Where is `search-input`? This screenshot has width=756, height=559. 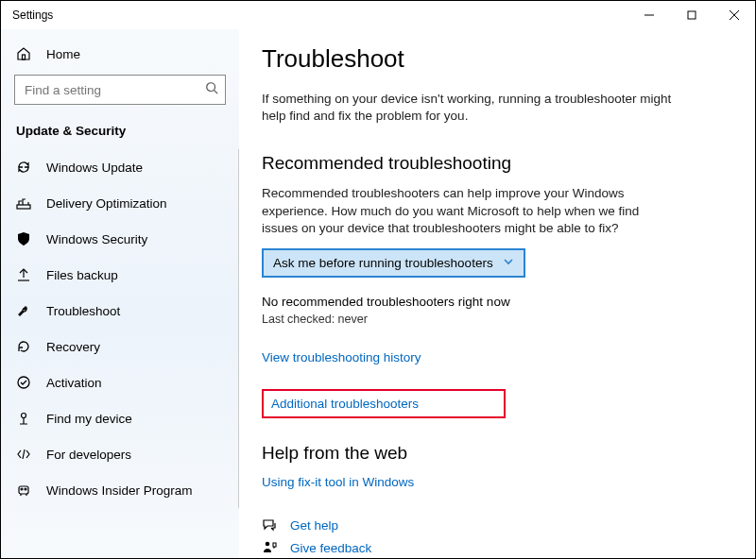 search-input is located at coordinates (120, 90).